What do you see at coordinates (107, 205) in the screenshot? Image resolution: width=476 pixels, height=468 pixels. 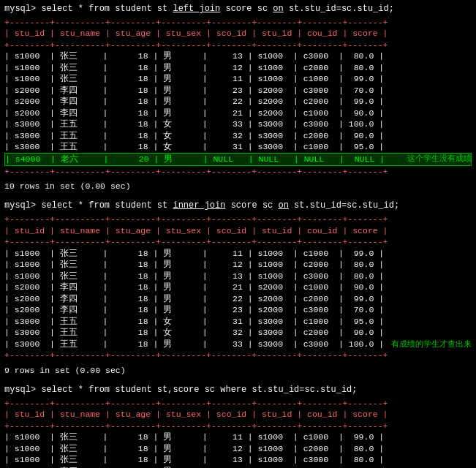 I see `q2-select: select * from student st` at bounding box center [107, 205].